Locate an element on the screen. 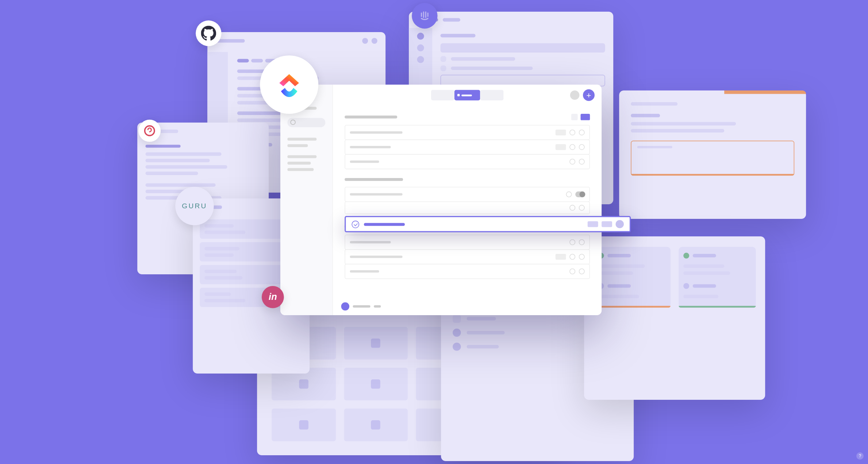  kanban-window is located at coordinates (675, 318).